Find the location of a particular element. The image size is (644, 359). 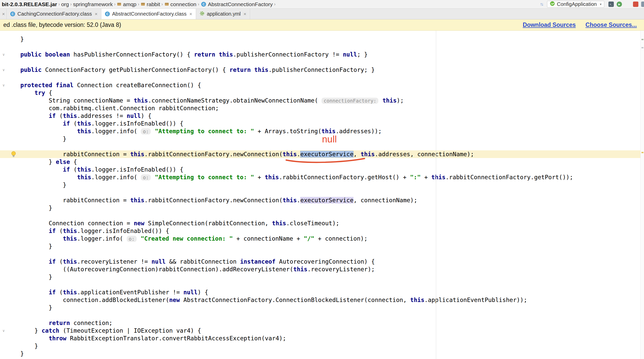

run-icon: ▶ is located at coordinates (619, 4).